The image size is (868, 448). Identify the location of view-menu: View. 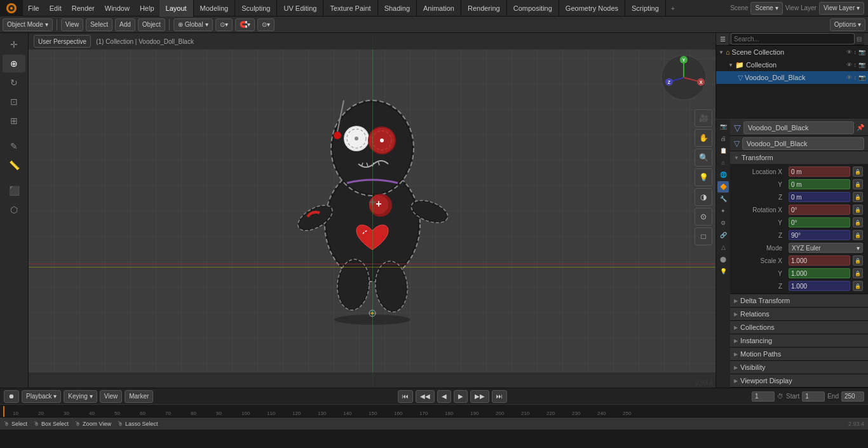
(72, 25).